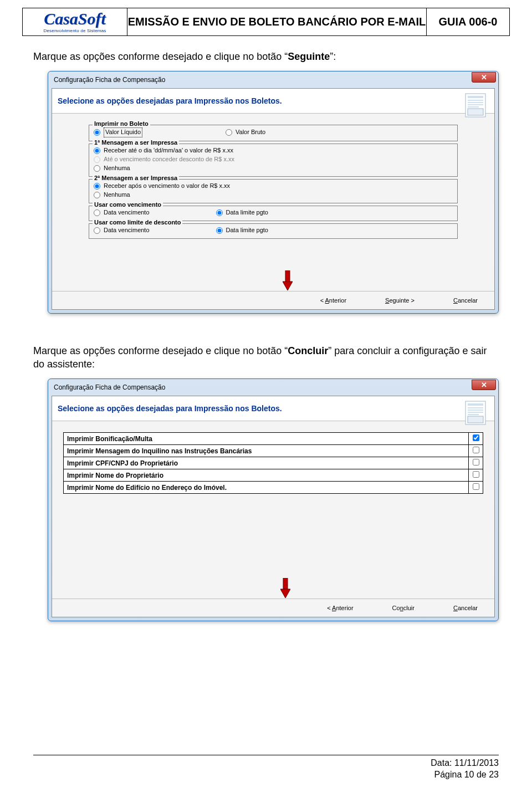  I want to click on checkbox-bonificacao, so click(476, 438).